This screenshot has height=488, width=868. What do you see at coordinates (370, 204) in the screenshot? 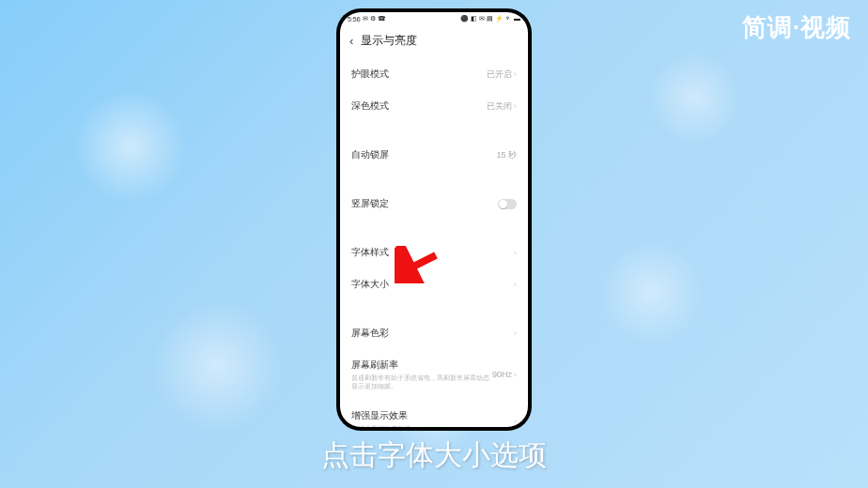
I see `row-label: 竖屏锁定` at bounding box center [370, 204].